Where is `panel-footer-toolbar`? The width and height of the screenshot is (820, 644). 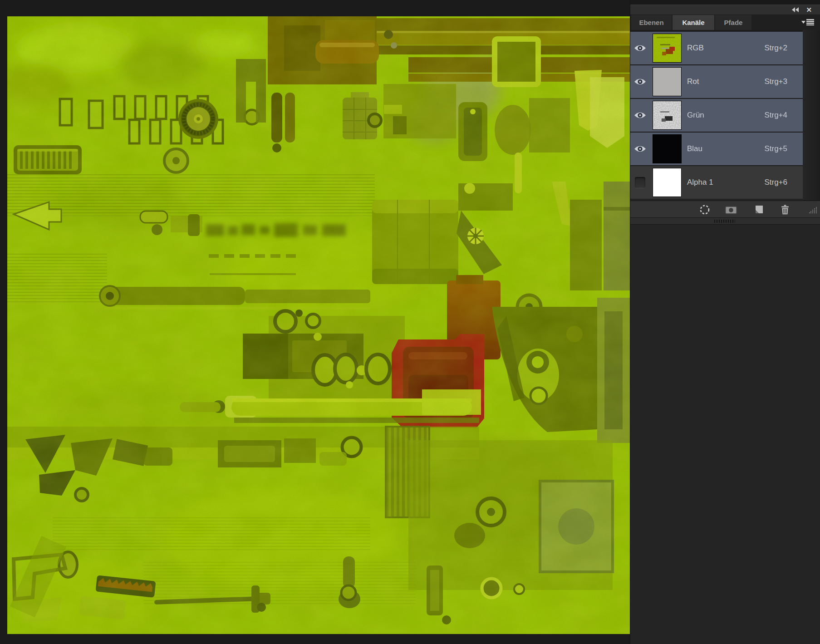
panel-footer-toolbar is located at coordinates (725, 209).